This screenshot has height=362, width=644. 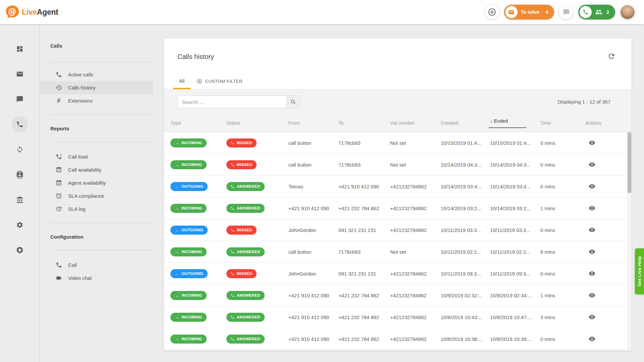 What do you see at coordinates (97, 278) in the screenshot?
I see `sidebar-item-video-chat: Video chat` at bounding box center [97, 278].